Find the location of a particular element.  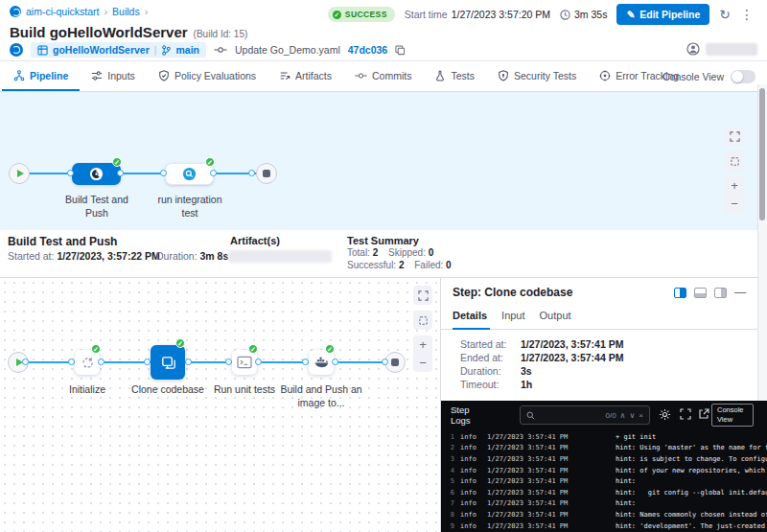

stage-details-title: Build Test and Push is located at coordinates (62, 242).